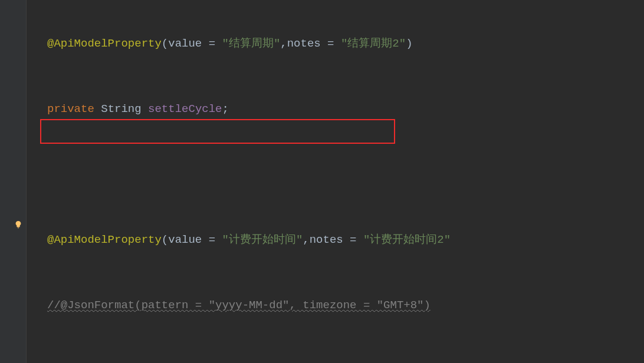 This screenshot has height=363, width=644. I want to click on empty-line, so click(346, 174).